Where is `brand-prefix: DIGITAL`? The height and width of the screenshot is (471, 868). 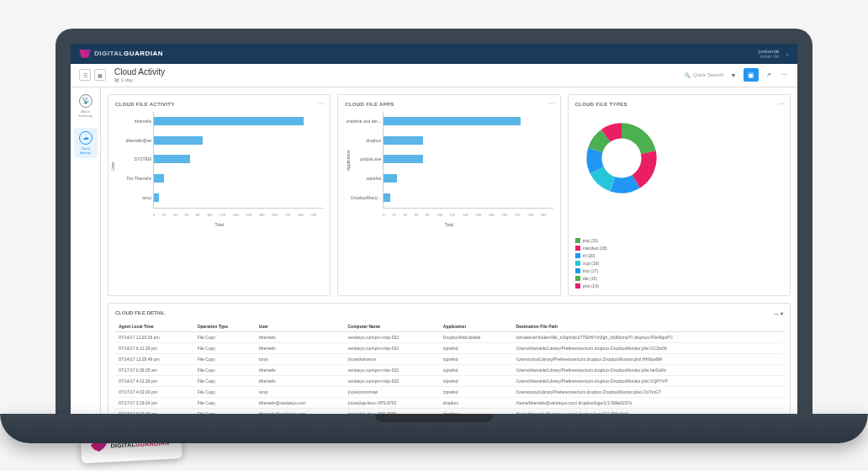 brand-prefix: DIGITAL is located at coordinates (109, 54).